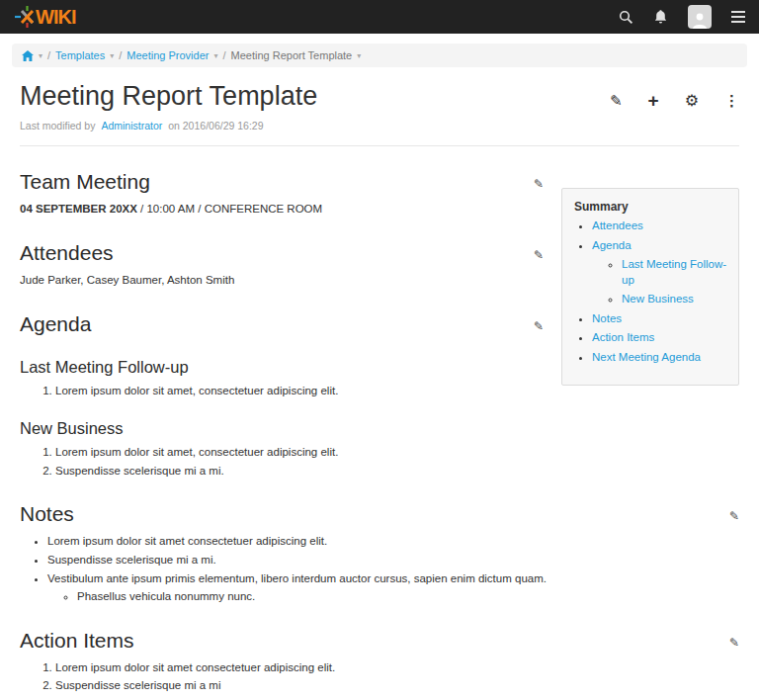 This screenshot has height=700, width=759. I want to click on notes-list: Lorem ipsum dolor sit amet consectetuer …, so click(380, 569).